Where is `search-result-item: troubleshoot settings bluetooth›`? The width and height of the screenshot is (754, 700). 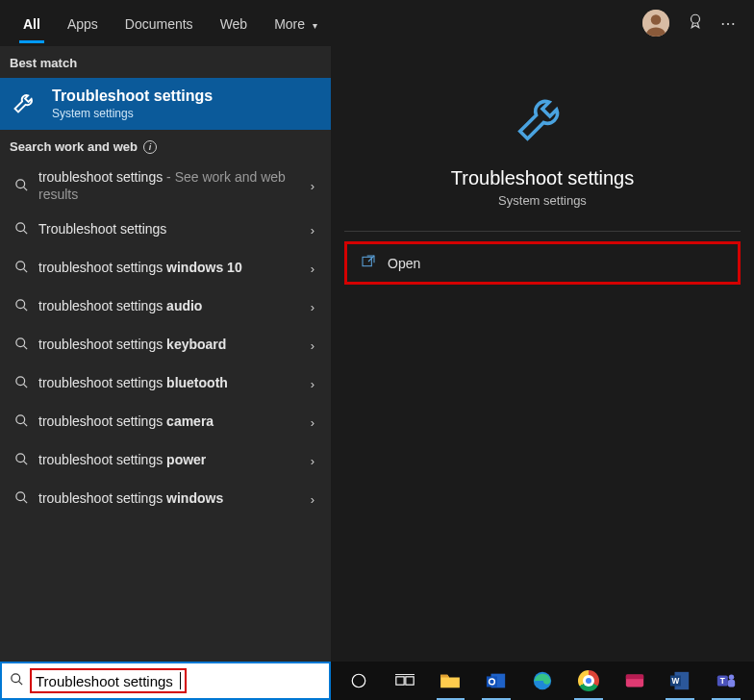 search-result-item: troubleshoot settings bluetooth› is located at coordinates (165, 384).